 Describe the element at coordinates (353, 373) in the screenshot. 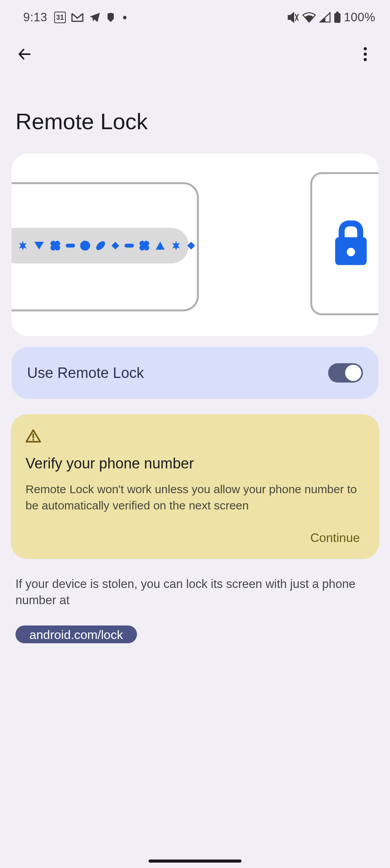

I see `switch-thumb` at that location.